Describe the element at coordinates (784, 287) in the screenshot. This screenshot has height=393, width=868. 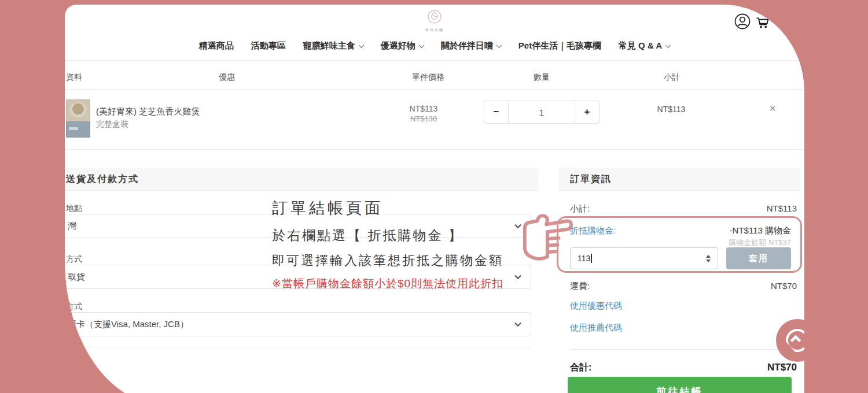
I see `shipping-value: NT$70` at that location.